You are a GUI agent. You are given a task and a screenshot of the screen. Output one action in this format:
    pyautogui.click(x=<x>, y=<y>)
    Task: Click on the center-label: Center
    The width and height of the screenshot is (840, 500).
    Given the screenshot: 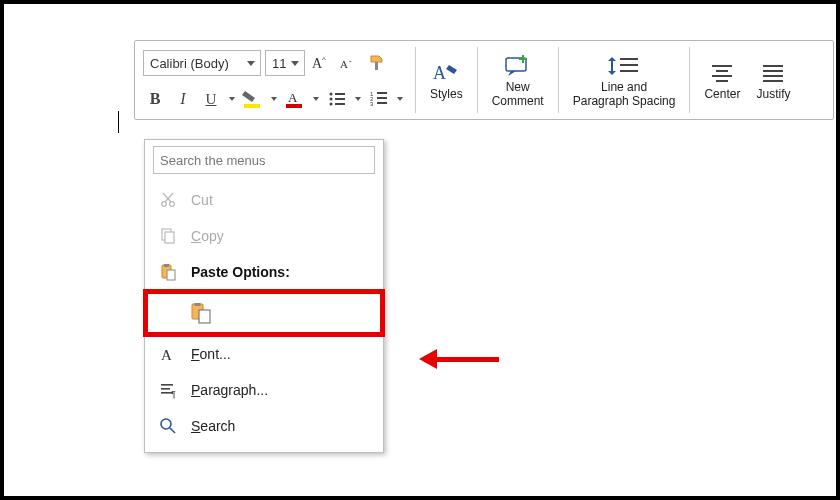 What is the action you would take?
    pyautogui.click(x=722, y=95)
    